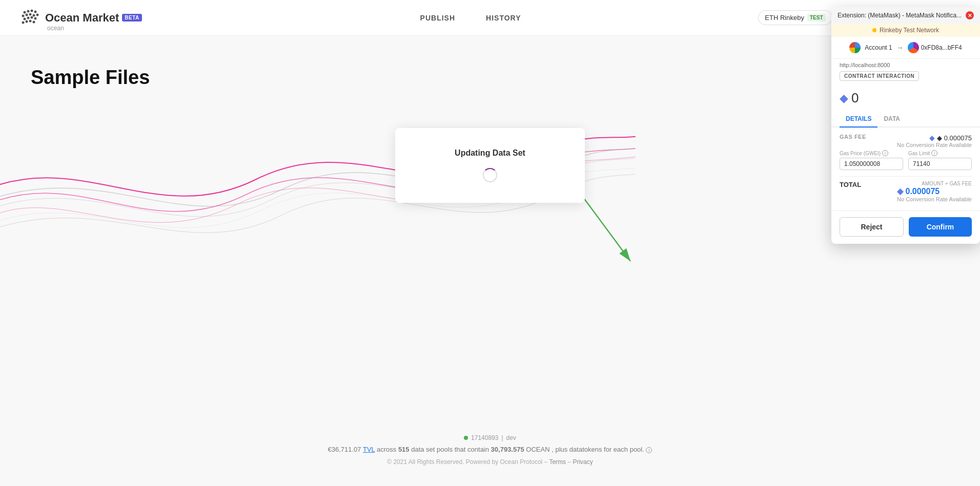 This screenshot has width=980, height=486. Describe the element at coordinates (940, 153) in the screenshot. I see `gas-limit-label: Gas Limit i` at that location.